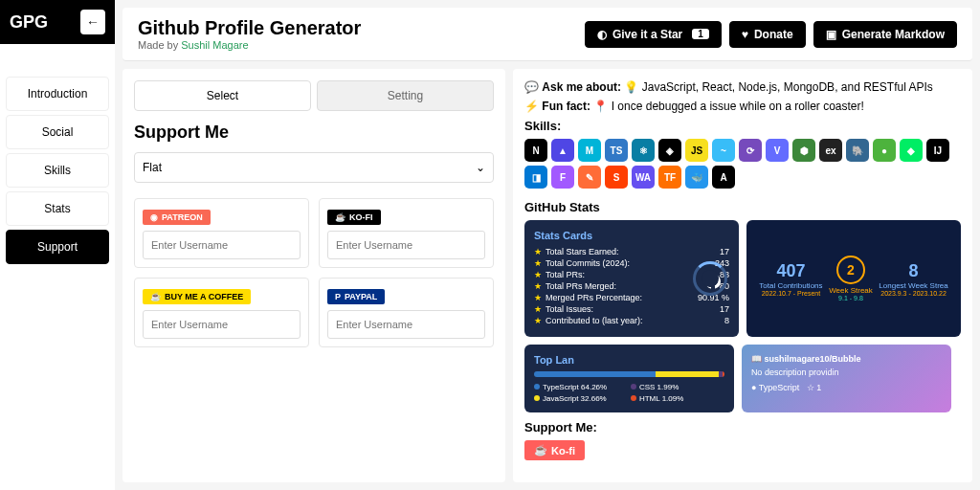 Image resolution: width=980 pixels, height=490 pixels. What do you see at coordinates (885, 34) in the screenshot?
I see `generate-markdown-button: ▣ Generate Markdow` at bounding box center [885, 34].